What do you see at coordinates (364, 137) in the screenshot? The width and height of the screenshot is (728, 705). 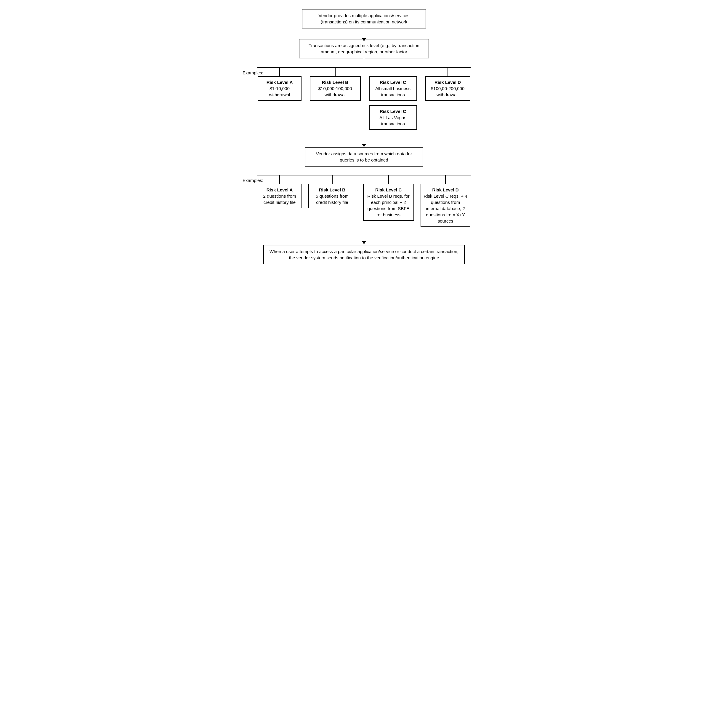 I see `flowchart: Vendor provides multiple applications/se…` at bounding box center [364, 137].